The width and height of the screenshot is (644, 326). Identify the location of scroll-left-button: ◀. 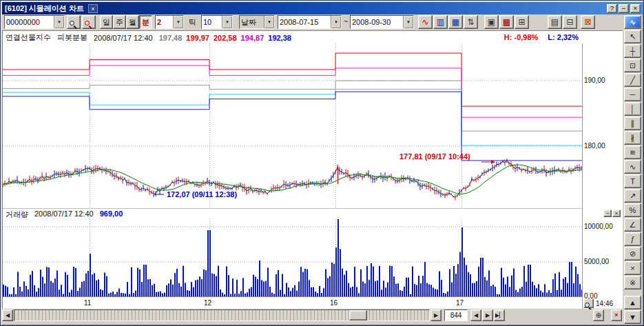
(8, 316).